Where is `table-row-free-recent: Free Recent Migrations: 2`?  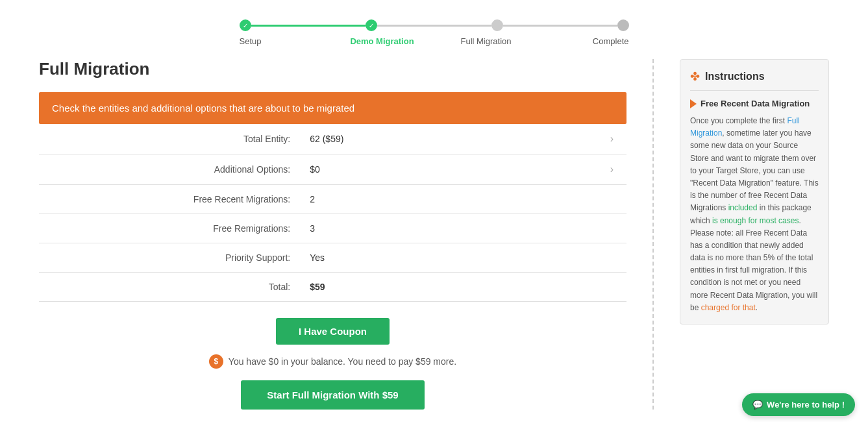
table-row-free-recent: Free Recent Migrations: 2 is located at coordinates (332, 200).